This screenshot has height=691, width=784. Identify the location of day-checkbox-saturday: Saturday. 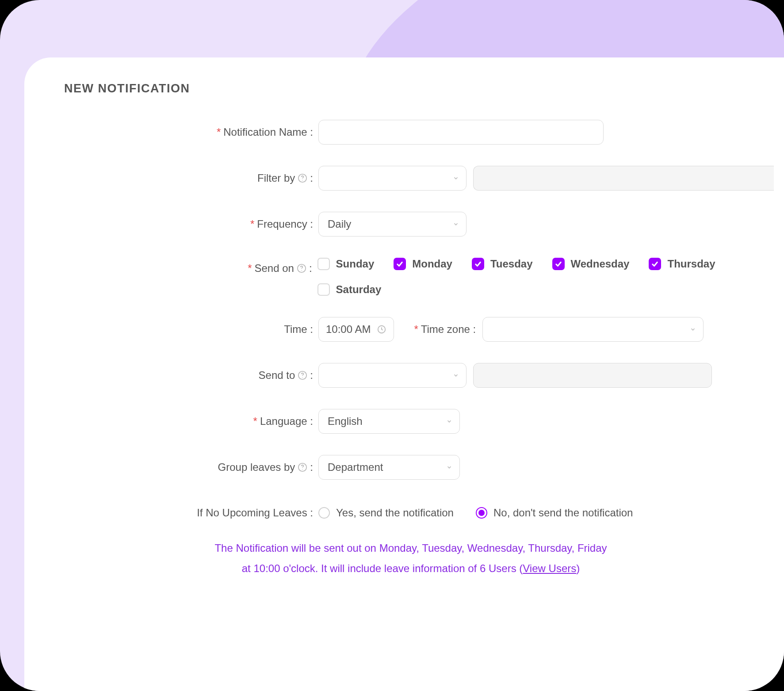
(349, 290).